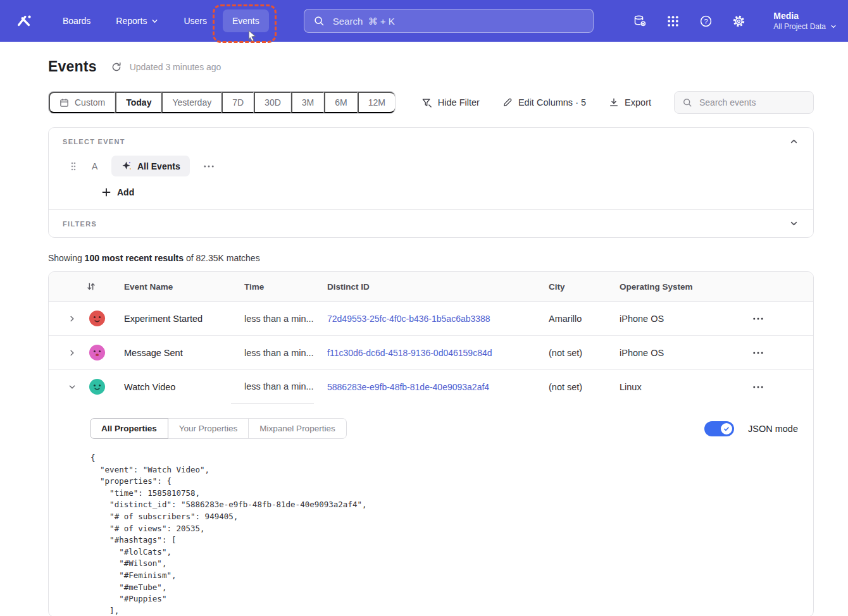 The height and width of the screenshot is (616, 848). Describe the element at coordinates (86, 286) in the screenshot. I see `sort-icon` at that location.